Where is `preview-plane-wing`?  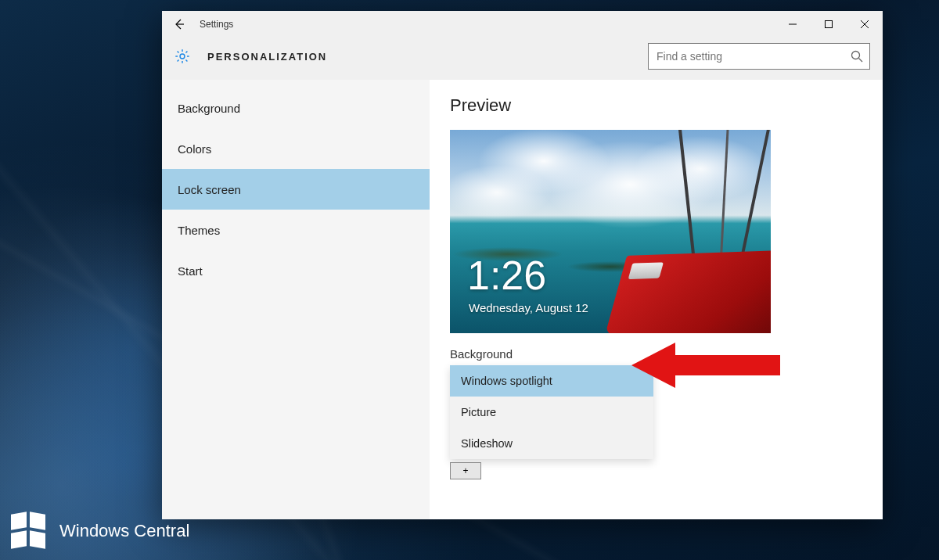
preview-plane-wing is located at coordinates (685, 232).